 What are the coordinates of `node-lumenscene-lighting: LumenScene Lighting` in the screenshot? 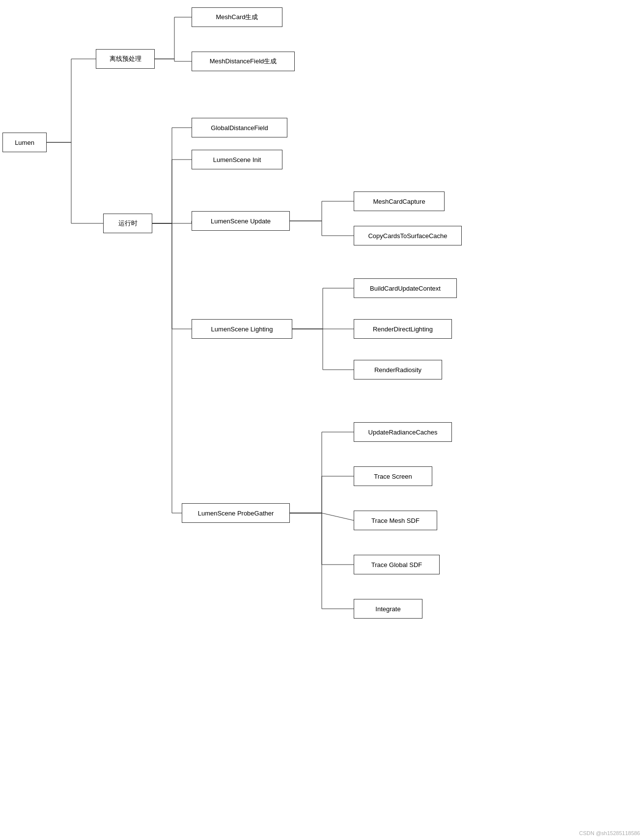 It's located at (242, 329).